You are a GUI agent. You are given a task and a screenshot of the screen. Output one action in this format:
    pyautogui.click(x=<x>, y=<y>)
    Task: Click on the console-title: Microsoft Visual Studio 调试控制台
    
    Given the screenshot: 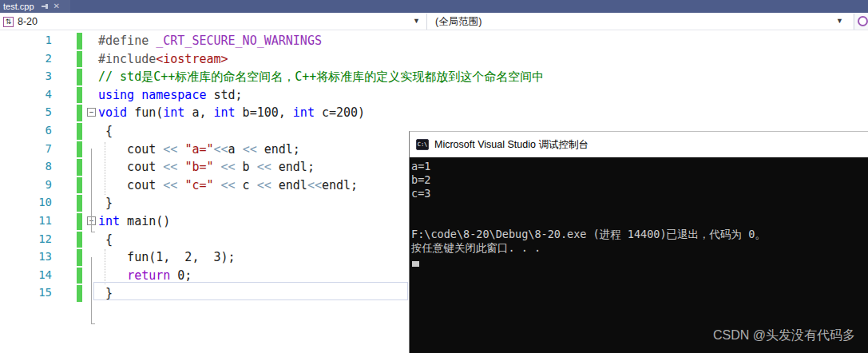 What is the action you would take?
    pyautogui.click(x=511, y=145)
    